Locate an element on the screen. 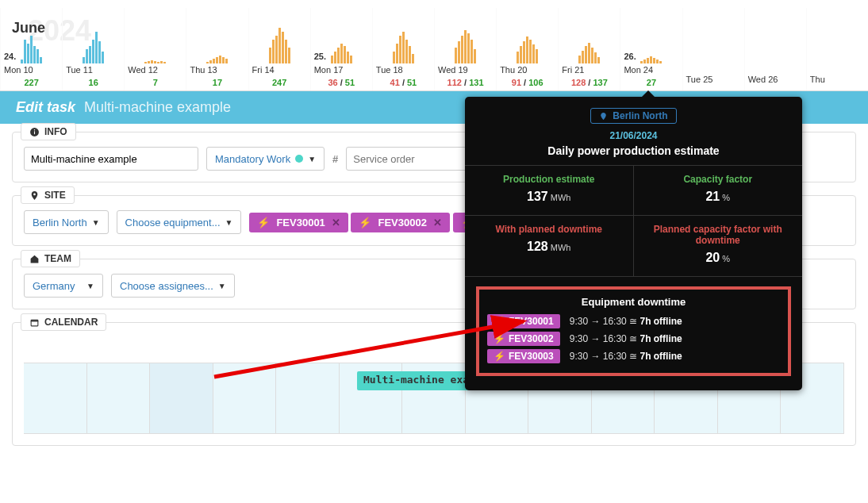 The image size is (868, 503). site-legend: SITE is located at coordinates (48, 195).